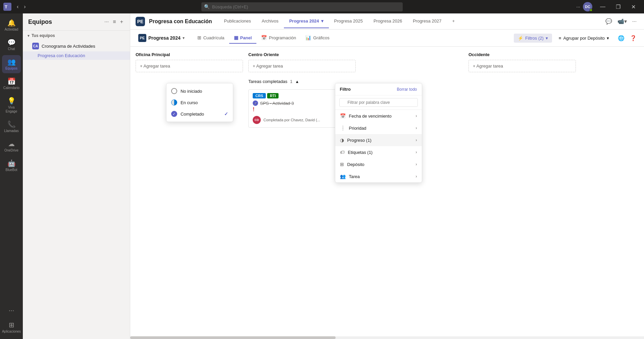 The width and height of the screenshot is (644, 339). I want to click on actividad-icon: 🔔, so click(11, 23).